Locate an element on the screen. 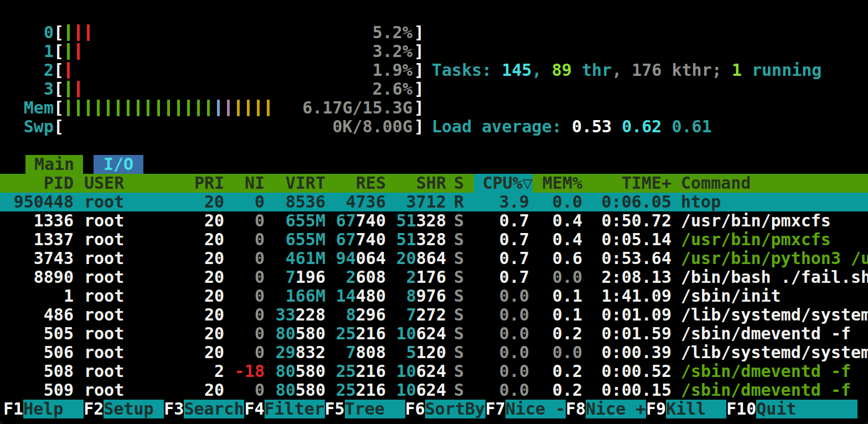  column-header-user: USER is located at coordinates (134, 183).